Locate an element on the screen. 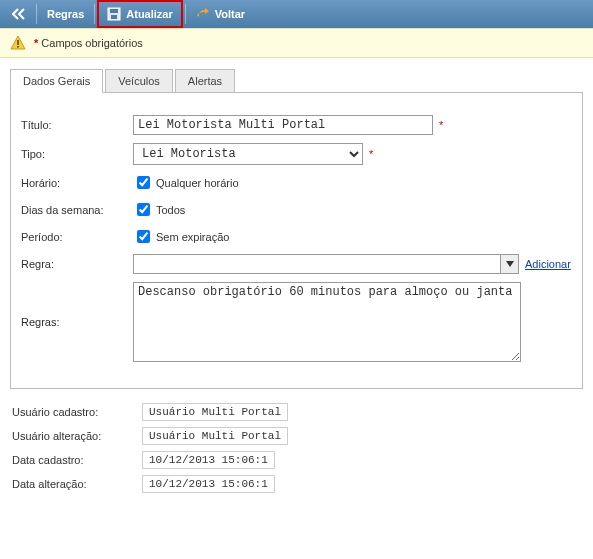 This screenshot has height=559, width=593. chevrons-left-icon is located at coordinates (19, 14).